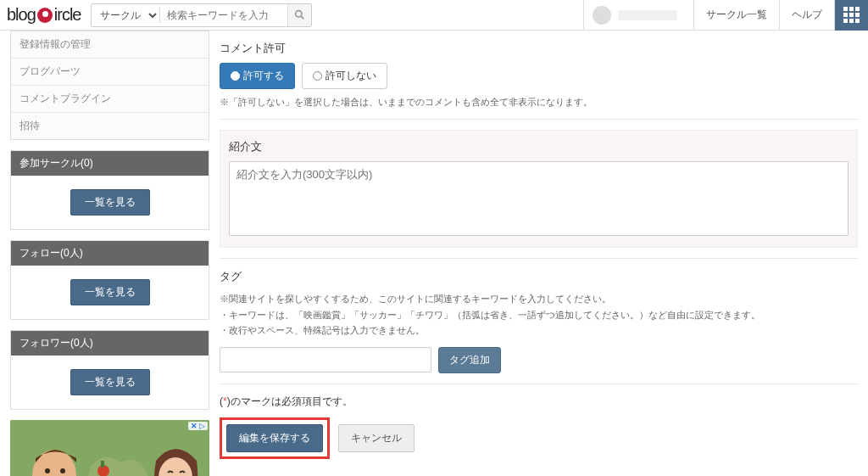 This screenshot has width=868, height=476. What do you see at coordinates (300, 15) in the screenshot?
I see `search-icon` at bounding box center [300, 15].